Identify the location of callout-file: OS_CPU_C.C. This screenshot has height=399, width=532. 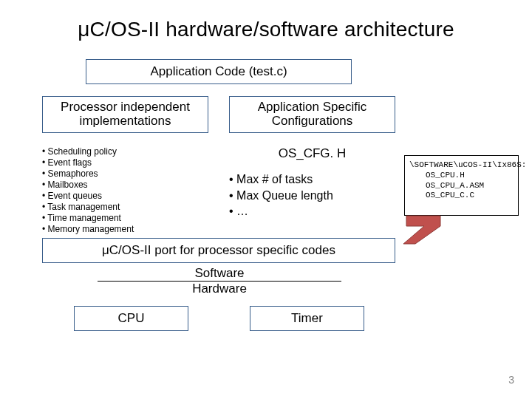
(463, 196).